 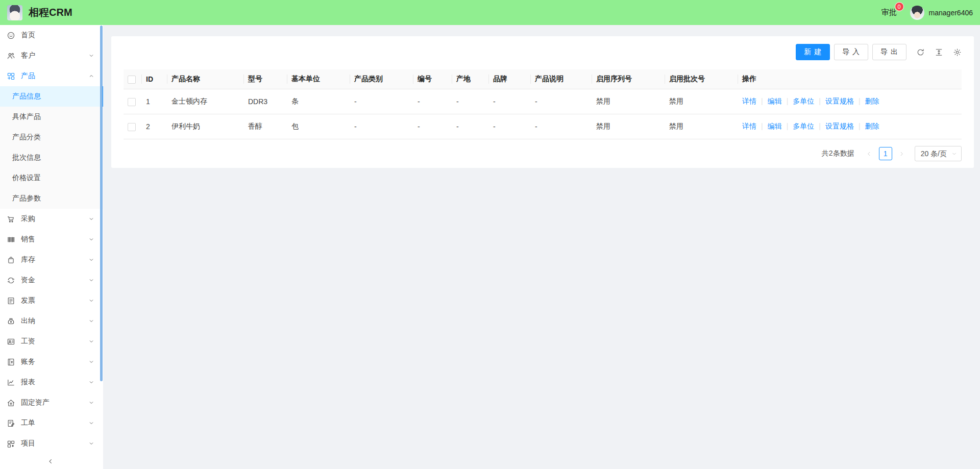 I want to click on home-icon, so click(x=11, y=36).